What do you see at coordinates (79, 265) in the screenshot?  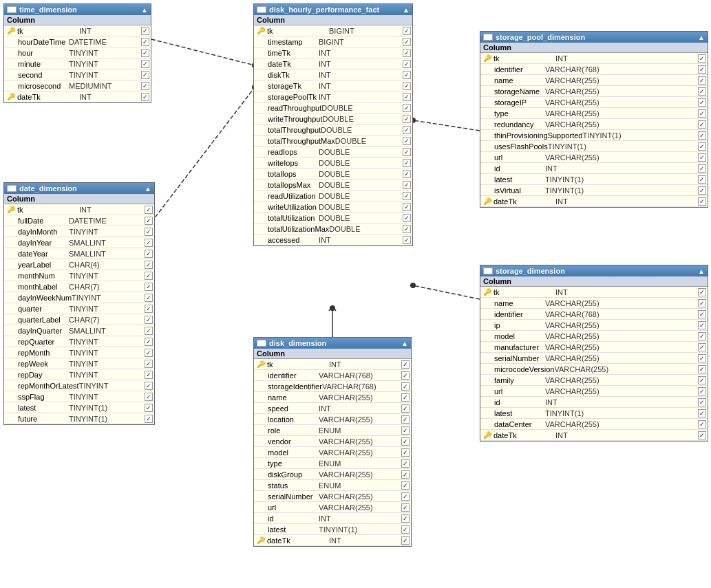 I see `table-row: yearLabel CHAR(4)` at bounding box center [79, 265].